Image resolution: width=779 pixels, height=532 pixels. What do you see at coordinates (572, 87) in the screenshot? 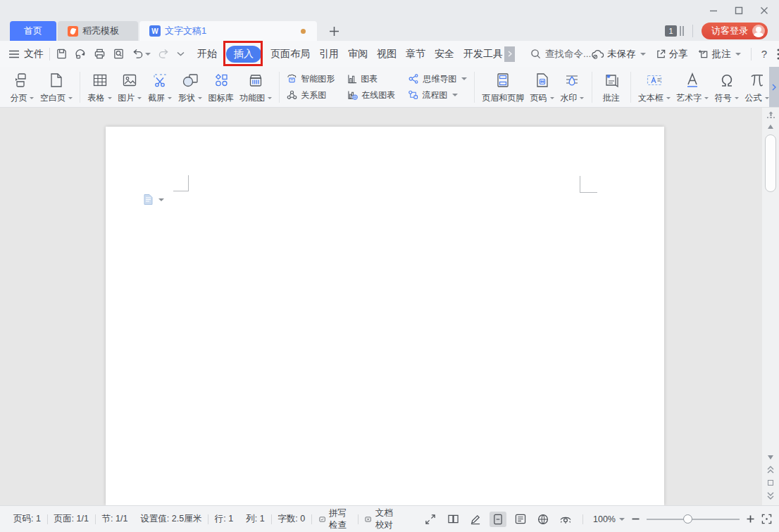
I see `watermark-button: 水印` at bounding box center [572, 87].